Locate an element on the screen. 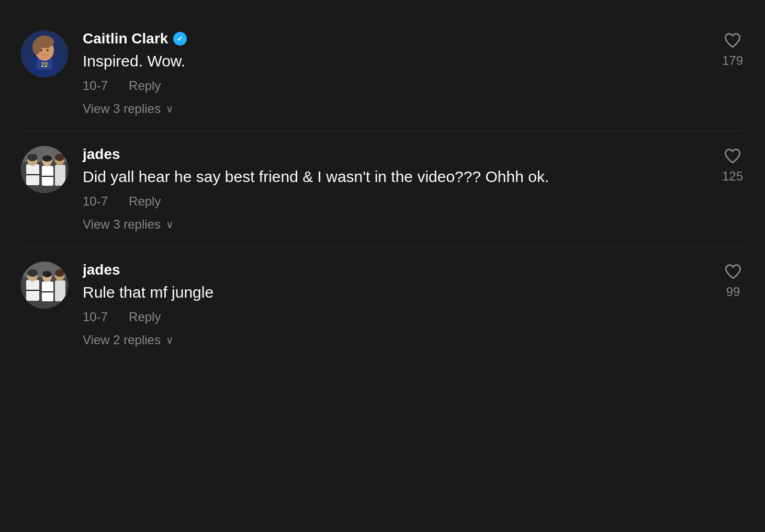 The height and width of the screenshot is (532, 765). comment-body: Caitlin Clark✓Inspired. Wow.10-7ReplyVie… is located at coordinates (413, 73).